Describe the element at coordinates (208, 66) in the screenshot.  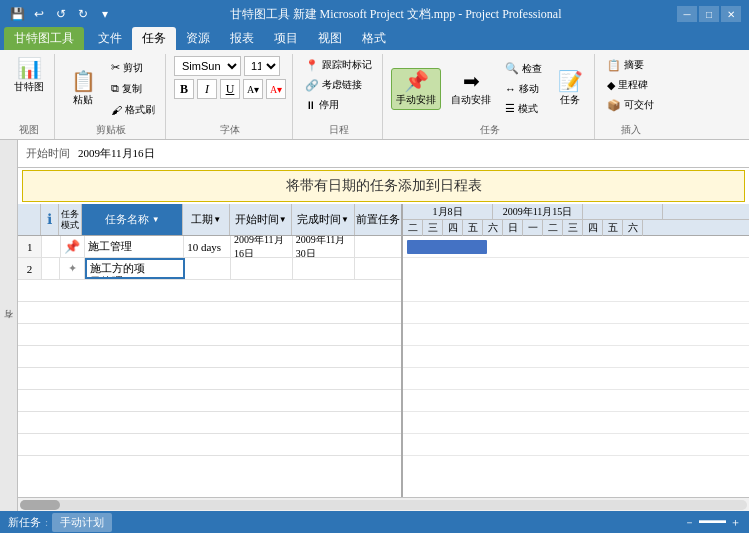
I see `font-name-select: SimSun` at that location.